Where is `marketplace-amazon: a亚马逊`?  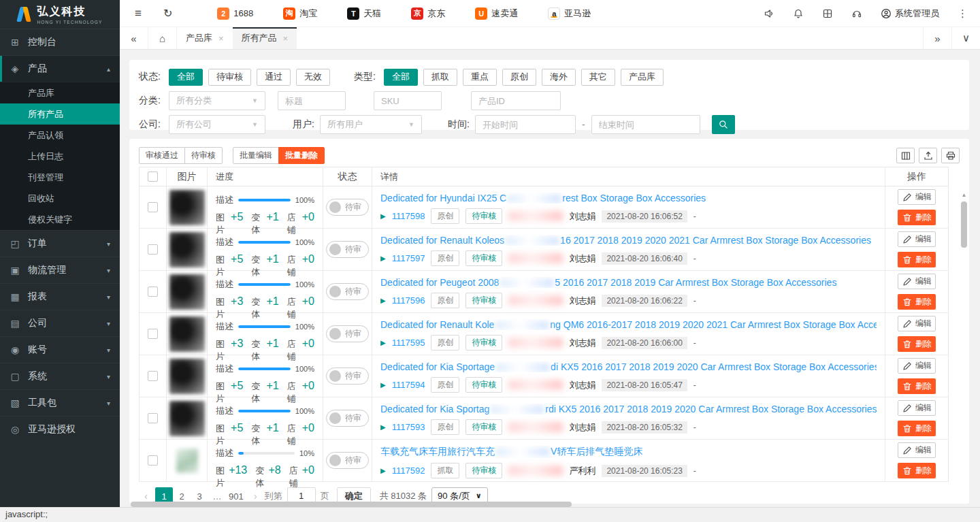
marketplace-amazon: a亚马逊 is located at coordinates (569, 14).